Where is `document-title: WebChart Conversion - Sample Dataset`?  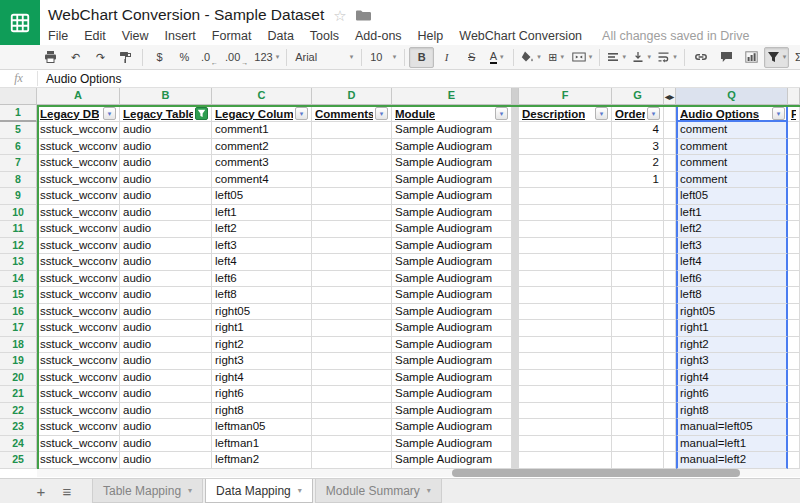
document-title: WebChart Conversion - Sample Dataset is located at coordinates (186, 15).